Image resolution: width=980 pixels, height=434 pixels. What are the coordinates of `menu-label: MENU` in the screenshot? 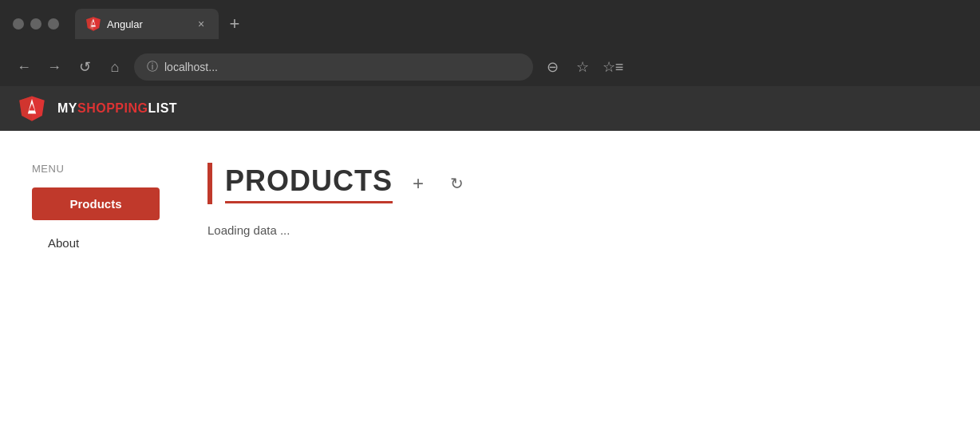 It's located at (104, 169).